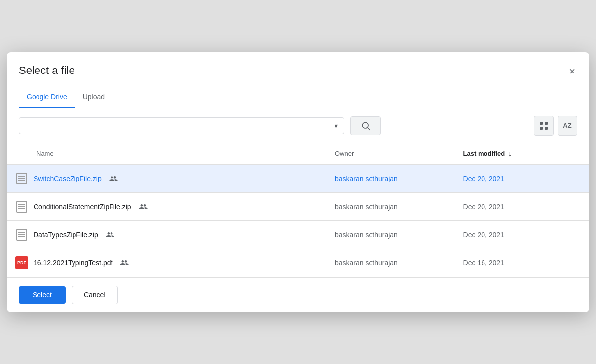 The width and height of the screenshot is (596, 364). I want to click on tab-google-drive: Google Drive, so click(47, 98).